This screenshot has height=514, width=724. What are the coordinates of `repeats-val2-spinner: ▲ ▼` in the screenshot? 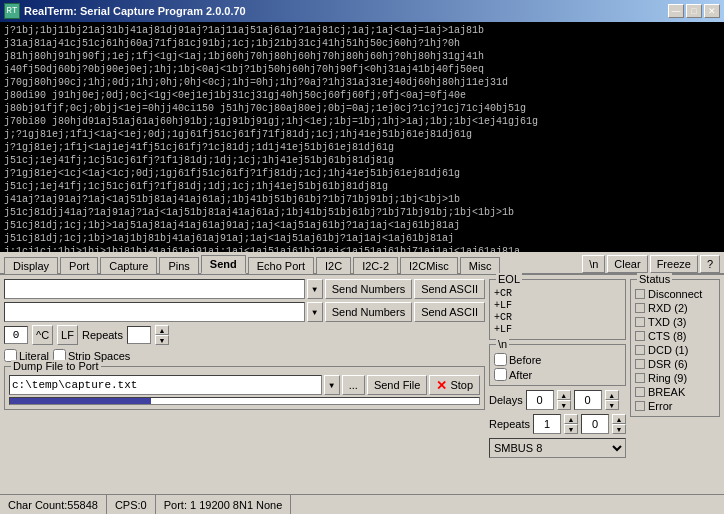 It's located at (619, 424).